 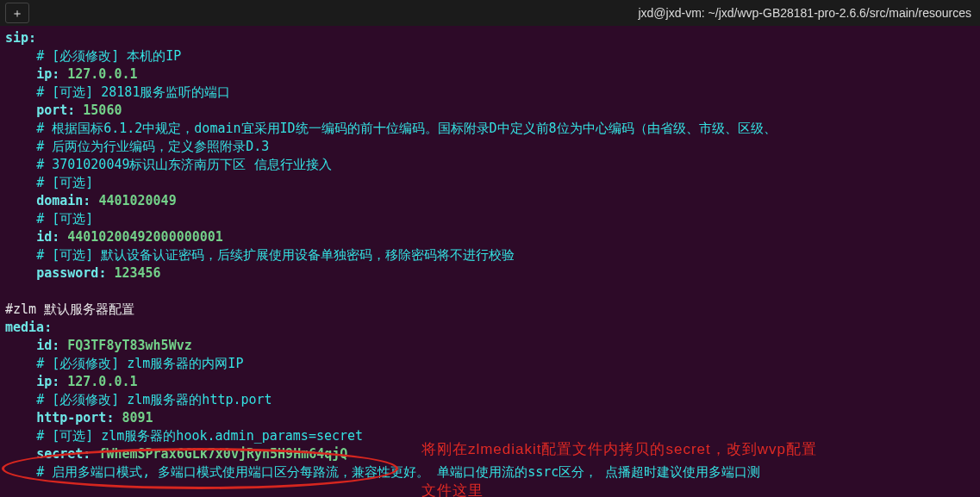 I want to click on yaml-value: 8091, so click(x=137, y=418).